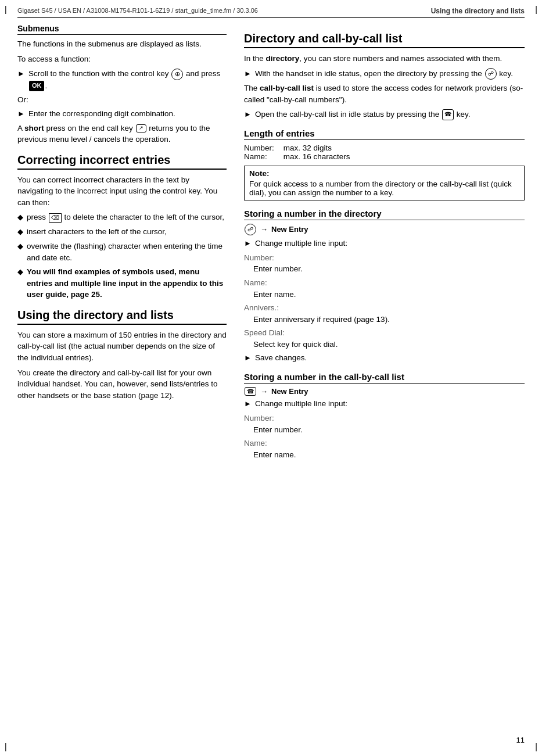 The width and height of the screenshot is (542, 756). I want to click on correcting-bullet4: ◆ You will find examples of symbols used…, so click(122, 284).